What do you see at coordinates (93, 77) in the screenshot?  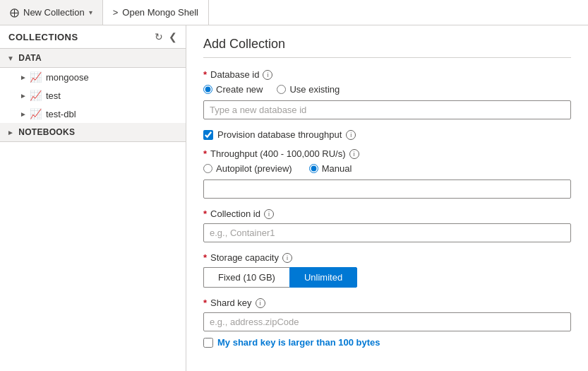 I see `list-item: ► 📈 mongoose` at bounding box center [93, 77].